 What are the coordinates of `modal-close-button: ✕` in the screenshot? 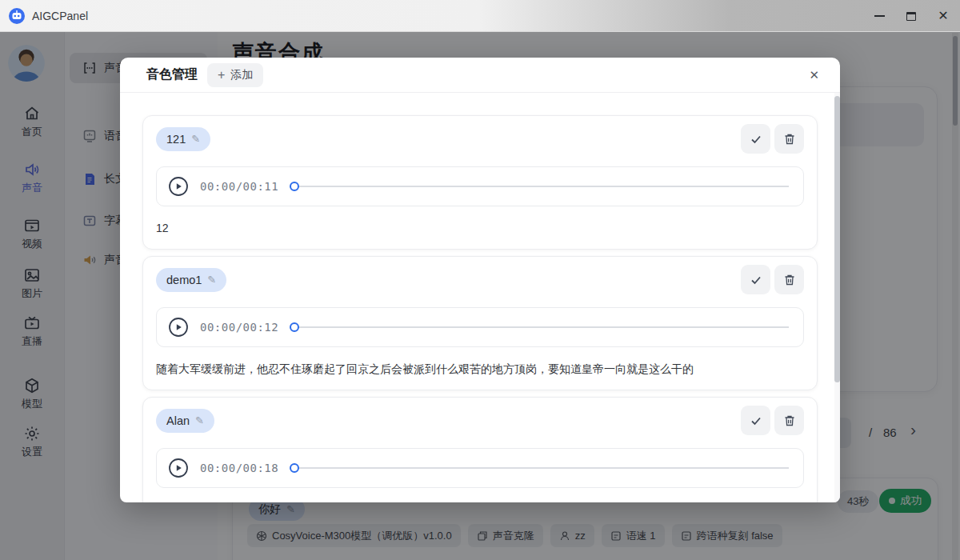 It's located at (814, 75).